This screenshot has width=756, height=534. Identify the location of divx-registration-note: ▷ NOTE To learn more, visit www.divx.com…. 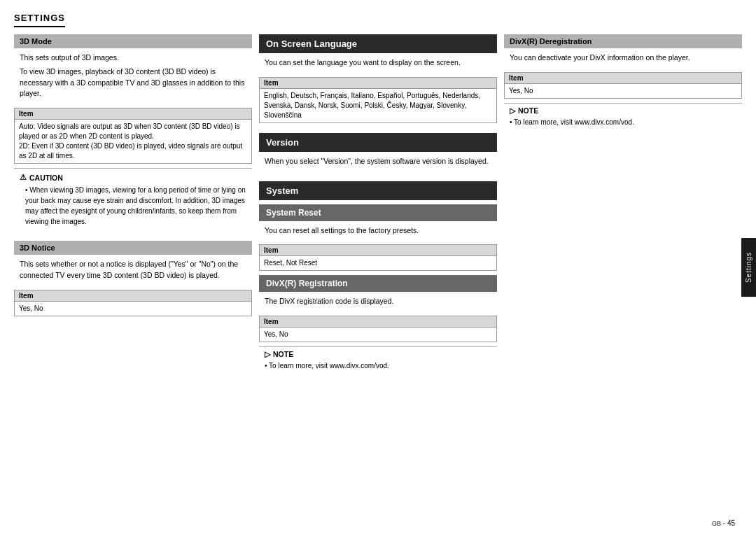
(378, 360).